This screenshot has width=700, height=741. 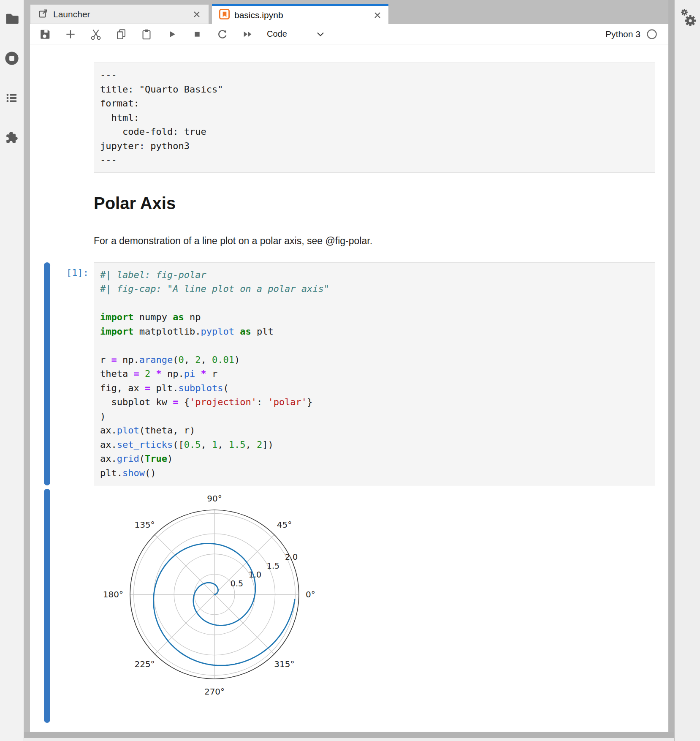 What do you see at coordinates (237, 583) in the screenshot?
I see `svg-text: 0.5` at bounding box center [237, 583].